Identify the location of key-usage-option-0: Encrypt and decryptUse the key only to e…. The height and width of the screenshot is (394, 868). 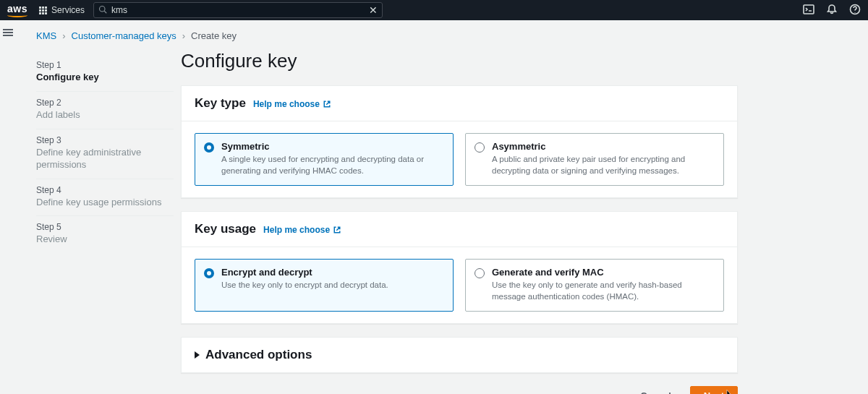
(324, 285).